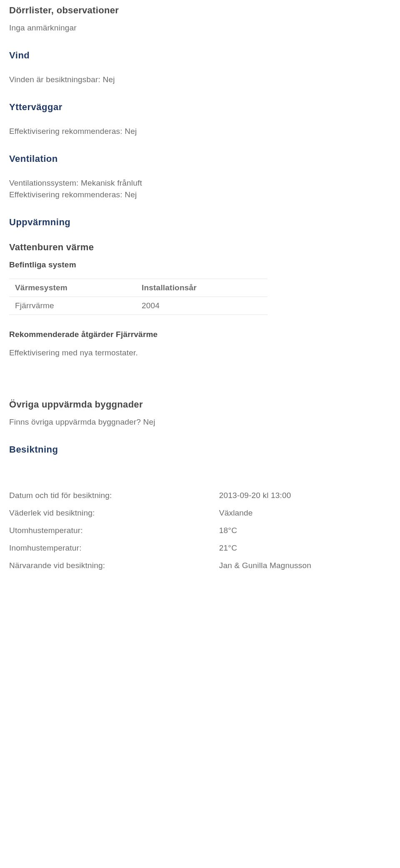  Describe the element at coordinates (114, 548) in the screenshot. I see `label-inomhustemperatur: Inomhustemperatur:` at that location.